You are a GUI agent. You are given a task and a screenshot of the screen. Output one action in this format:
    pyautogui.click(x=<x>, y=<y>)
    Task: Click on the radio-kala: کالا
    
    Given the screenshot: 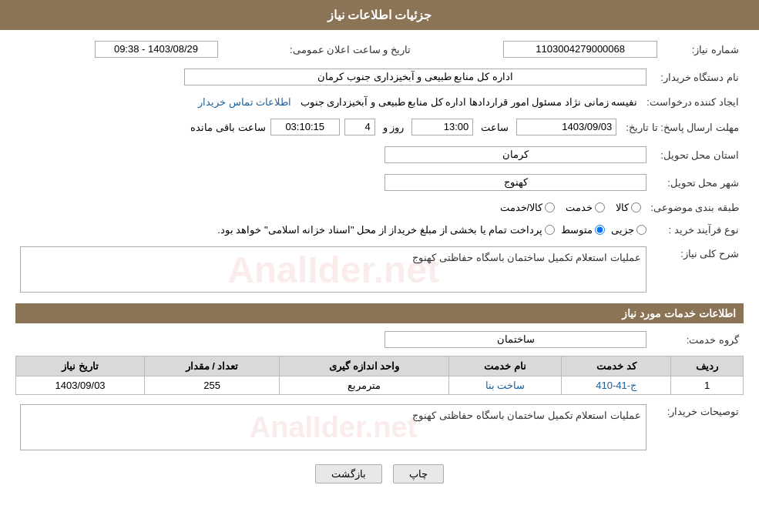 What is the action you would take?
    pyautogui.click(x=629, y=208)
    